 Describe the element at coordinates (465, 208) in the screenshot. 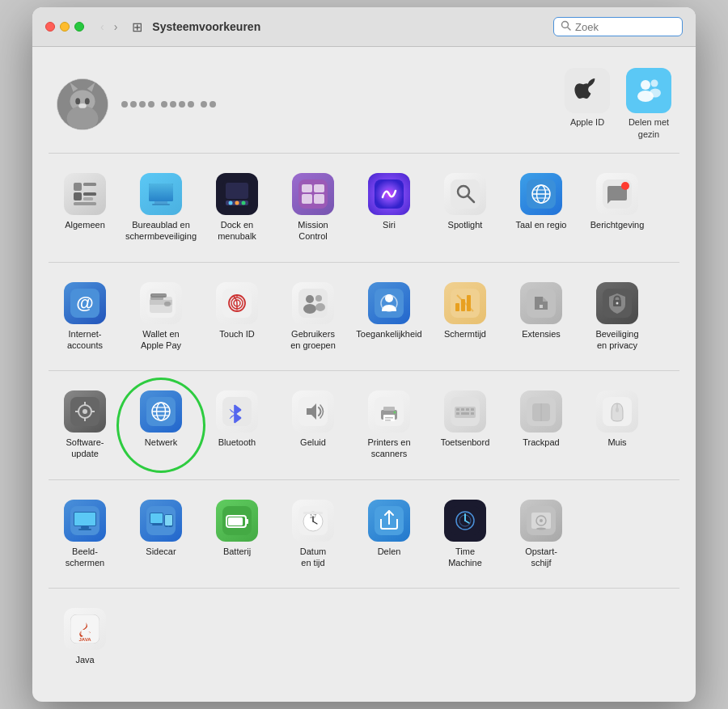

I see `sidebar-item-spotlight: Spotlight` at that location.